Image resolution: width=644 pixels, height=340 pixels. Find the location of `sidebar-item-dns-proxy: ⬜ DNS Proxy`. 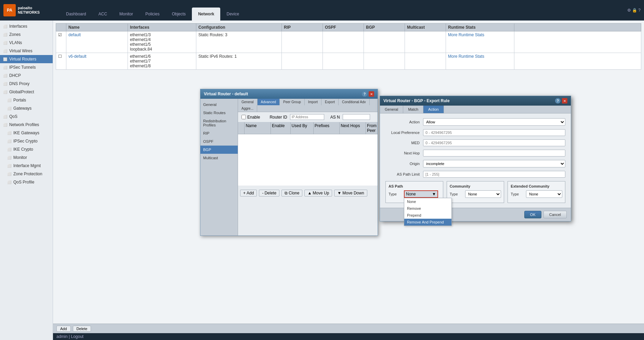

sidebar-item-dns-proxy: ⬜ DNS Proxy is located at coordinates (26, 84).